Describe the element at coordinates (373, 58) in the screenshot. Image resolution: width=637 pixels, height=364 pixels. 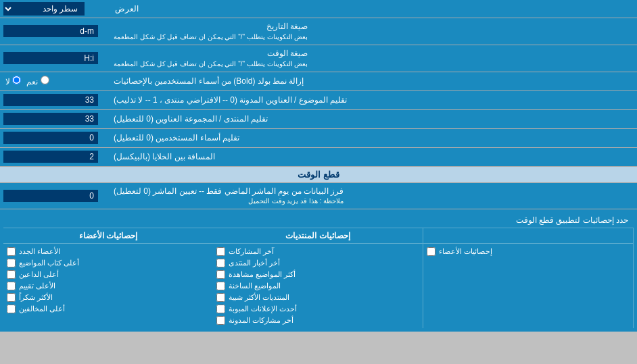
I see `time-format-label: صيغة الوقت بعض التكوينات يتطلب "/" التي …` at that location.